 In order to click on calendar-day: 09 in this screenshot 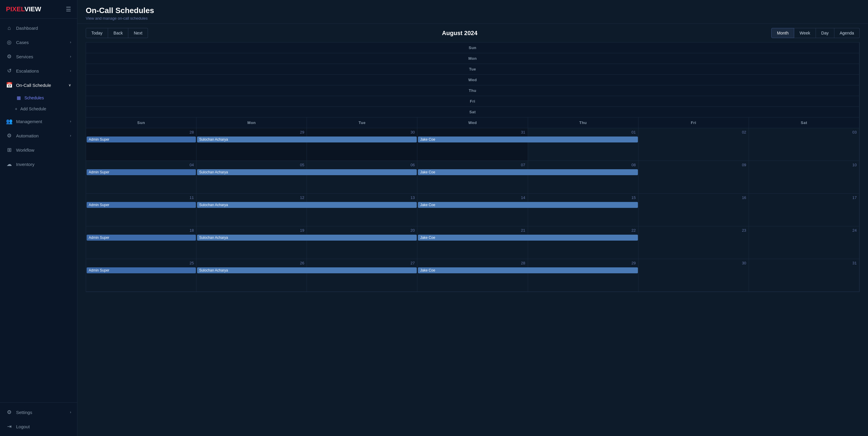, I will do `click(694, 177)`.